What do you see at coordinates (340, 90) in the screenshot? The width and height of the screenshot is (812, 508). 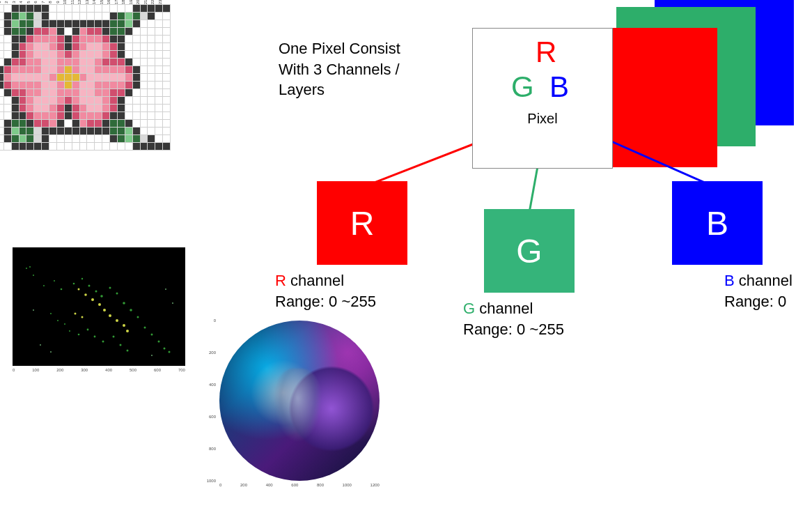 I see `desc-line3: Layers` at bounding box center [340, 90].